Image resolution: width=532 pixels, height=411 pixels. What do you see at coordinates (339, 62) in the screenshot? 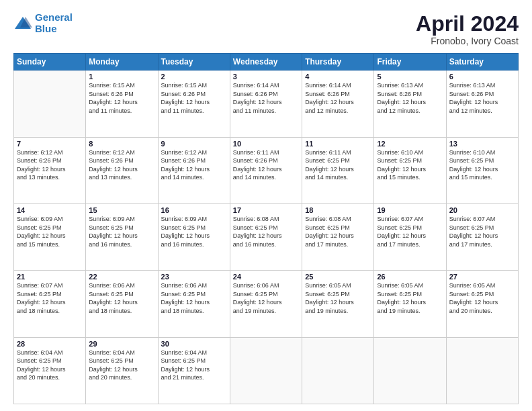
I see `weekday-header: Thursday` at bounding box center [339, 62].